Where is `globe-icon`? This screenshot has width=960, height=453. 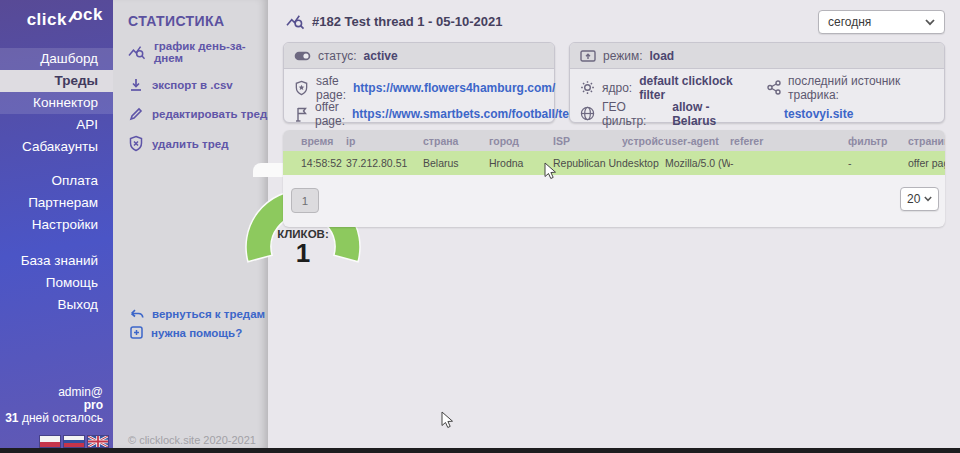
globe-icon is located at coordinates (588, 114).